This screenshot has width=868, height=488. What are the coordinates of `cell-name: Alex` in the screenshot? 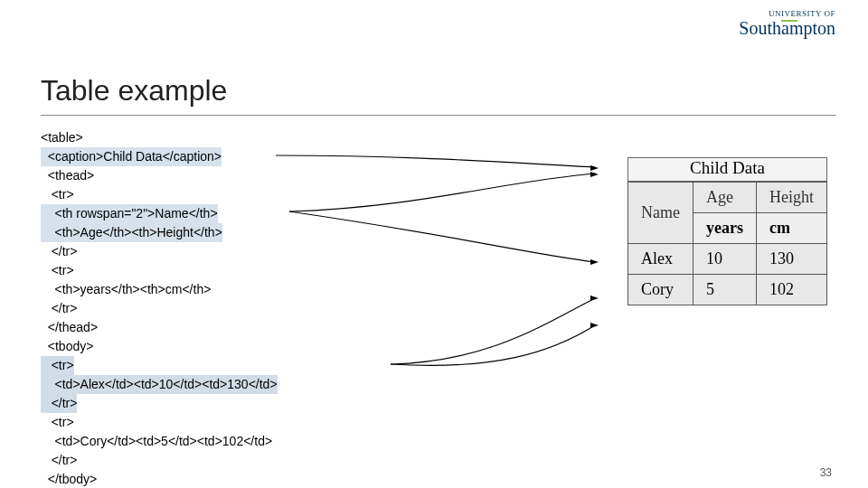 It's located at (661, 259).